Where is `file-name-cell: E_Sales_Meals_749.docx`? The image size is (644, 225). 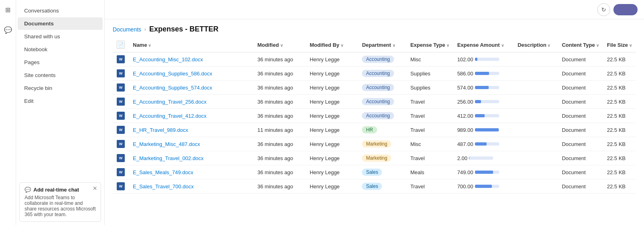 file-name-cell: E_Sales_Meals_749.docx is located at coordinates (191, 173).